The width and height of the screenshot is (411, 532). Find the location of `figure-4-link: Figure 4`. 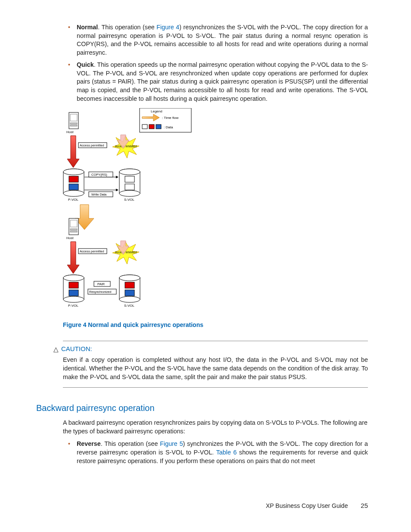

figure-4-link: Figure 4 is located at coordinates (168, 27).